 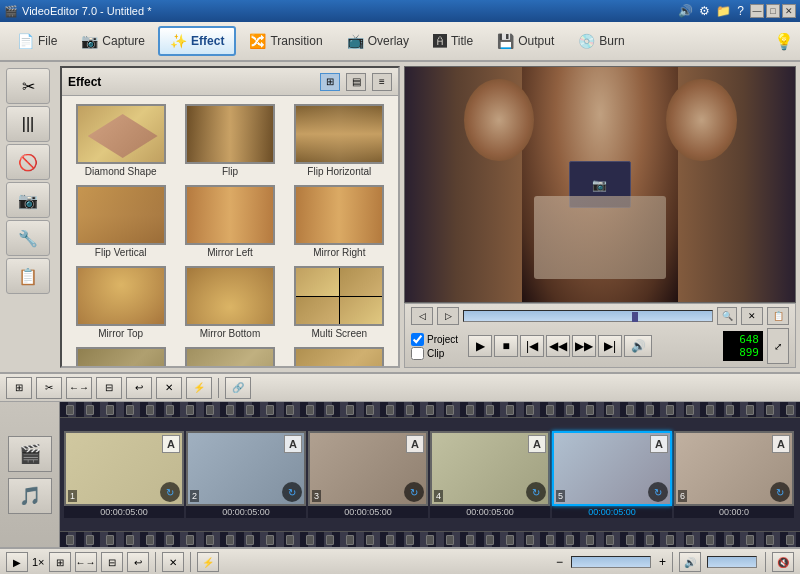 What do you see at coordinates (246, 474) in the screenshot?
I see `clip-item-2: A 2 ↻ 00:00:05:00` at bounding box center [246, 474].